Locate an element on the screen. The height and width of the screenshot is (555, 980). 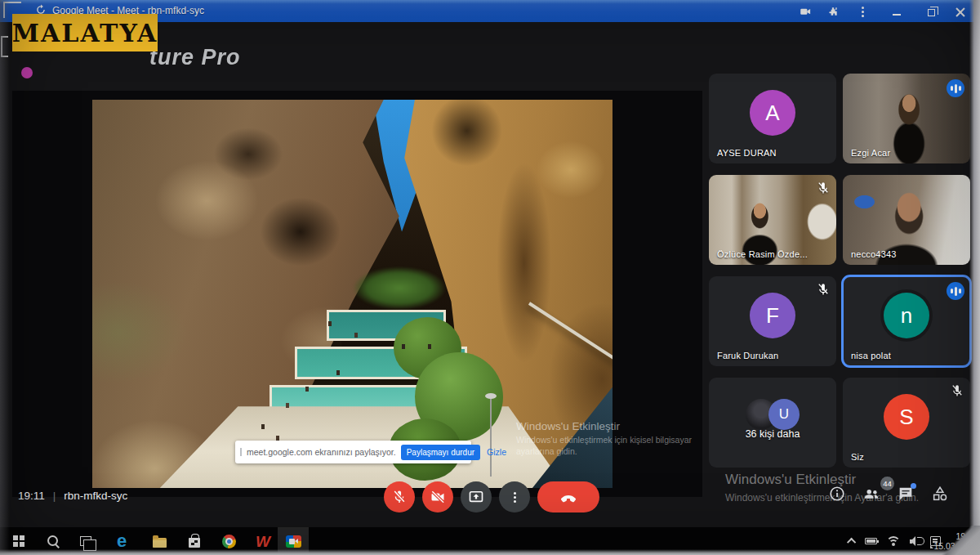
avatar: U is located at coordinates (784, 414).